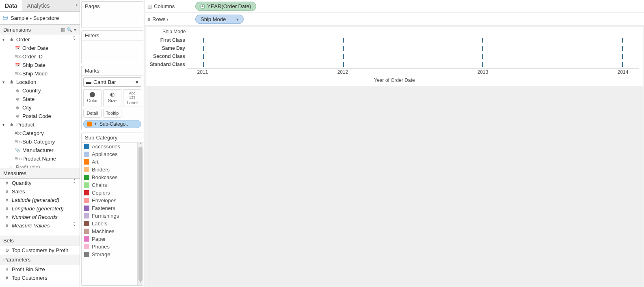  I want to click on tab-analytics: Analytics ▸, so click(51, 6).